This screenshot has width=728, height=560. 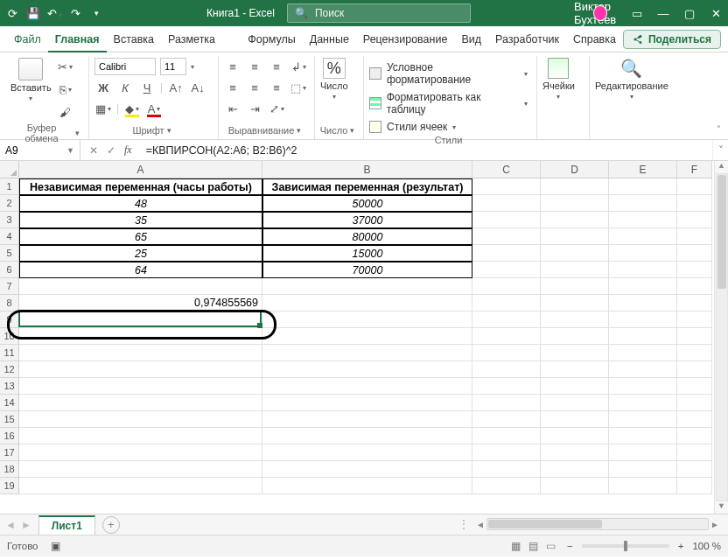 What do you see at coordinates (590, 524) in the screenshot?
I see `horizontal-scrollbar: ⋮ ◄ ►` at bounding box center [590, 524].